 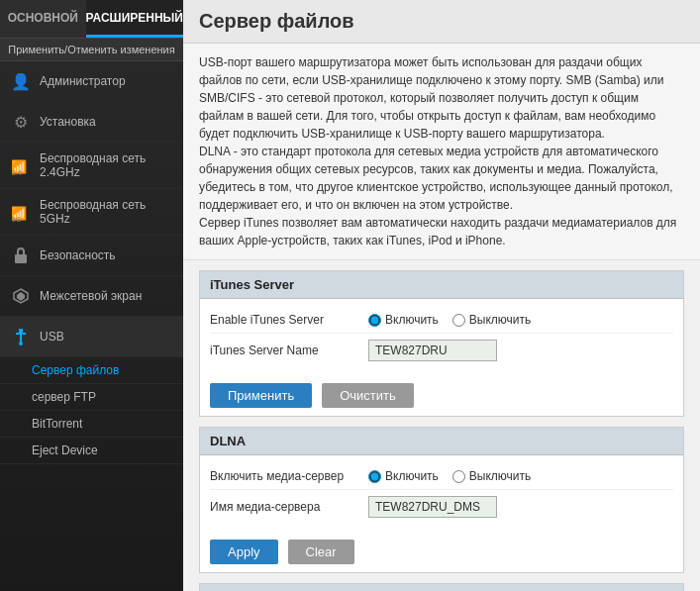 I want to click on dlna-radio-group: Включить Выключить, so click(x=450, y=476).